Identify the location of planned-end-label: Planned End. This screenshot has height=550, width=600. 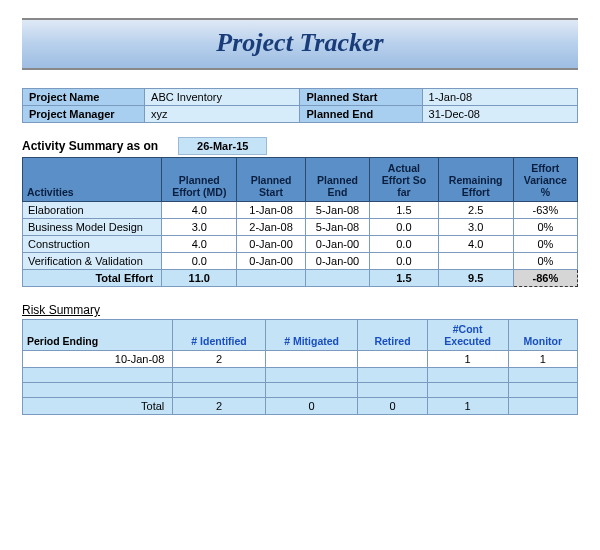
(361, 114).